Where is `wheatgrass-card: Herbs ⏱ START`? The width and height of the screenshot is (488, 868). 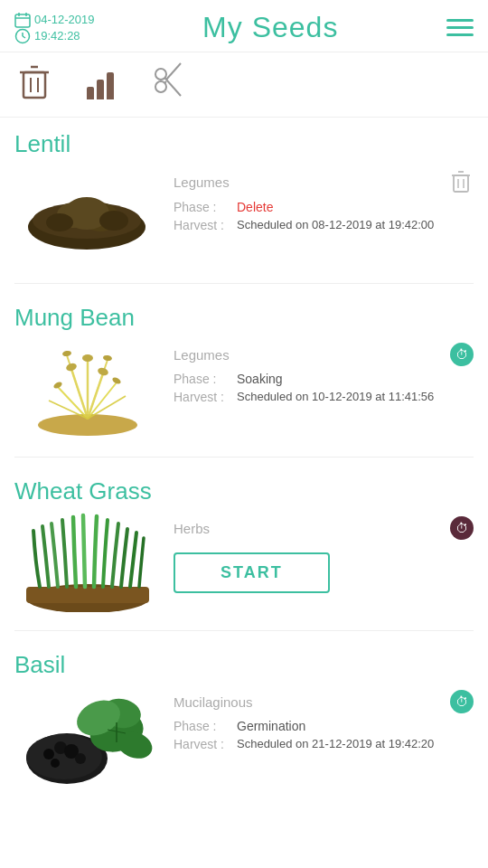 wheatgrass-card: Herbs ⏱ START is located at coordinates (244, 568).